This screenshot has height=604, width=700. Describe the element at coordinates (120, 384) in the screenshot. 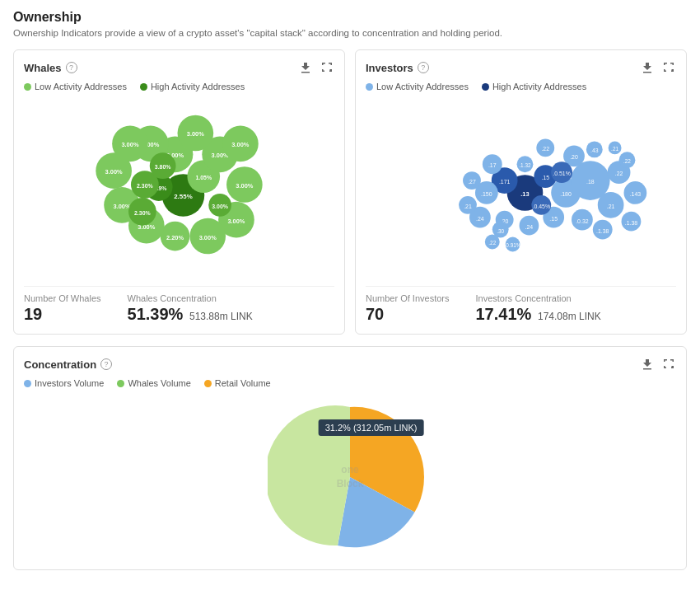

I see `concentration-whales-dot` at that location.